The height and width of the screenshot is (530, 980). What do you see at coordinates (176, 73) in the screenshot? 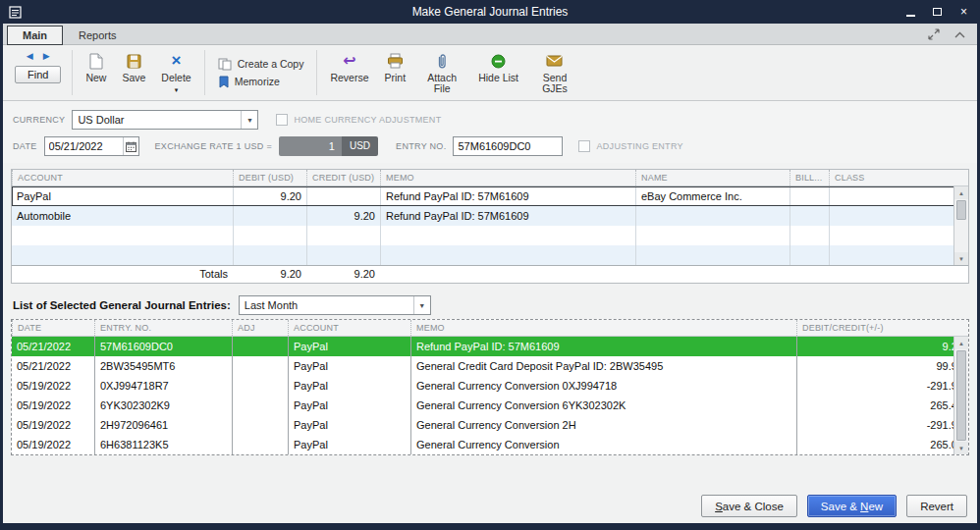
I see `delete-button: × Delete ▾` at bounding box center [176, 73].